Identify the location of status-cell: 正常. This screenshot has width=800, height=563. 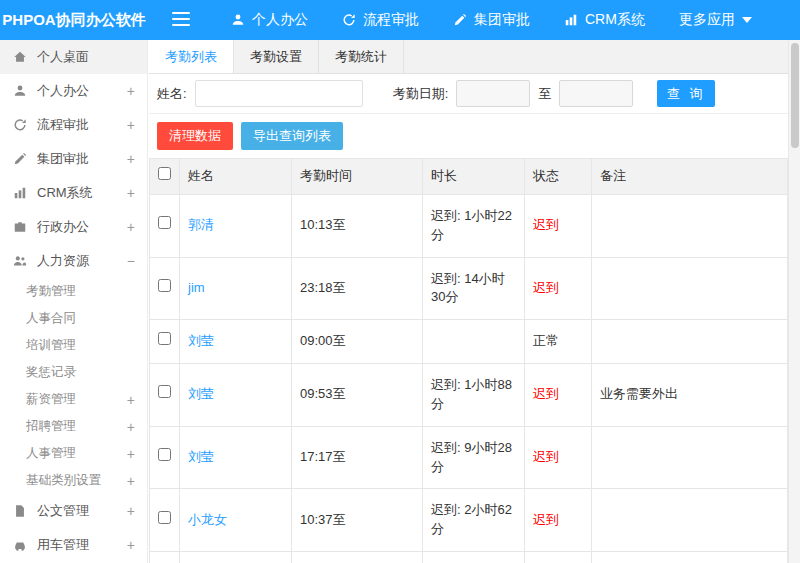
(558, 342).